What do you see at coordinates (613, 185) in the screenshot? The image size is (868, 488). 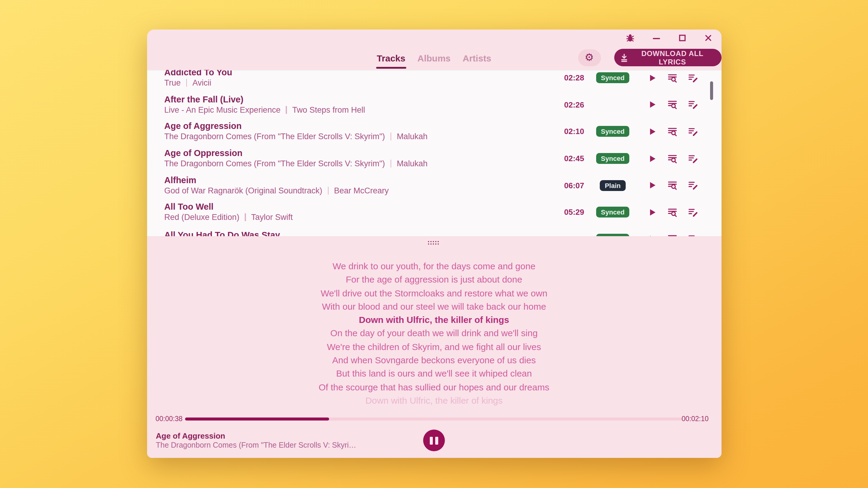 I see `lyrics-status-badge: Plain` at bounding box center [613, 185].